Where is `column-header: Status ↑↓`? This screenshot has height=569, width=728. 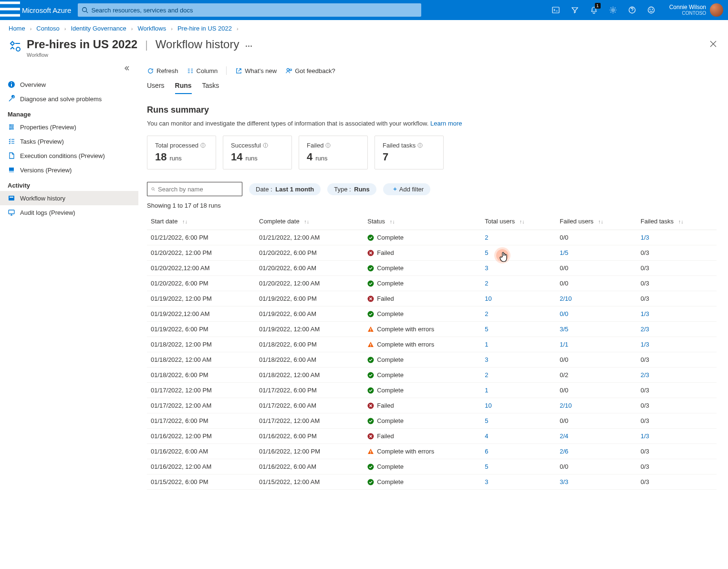
column-header: Status ↑↓ is located at coordinates (422, 221).